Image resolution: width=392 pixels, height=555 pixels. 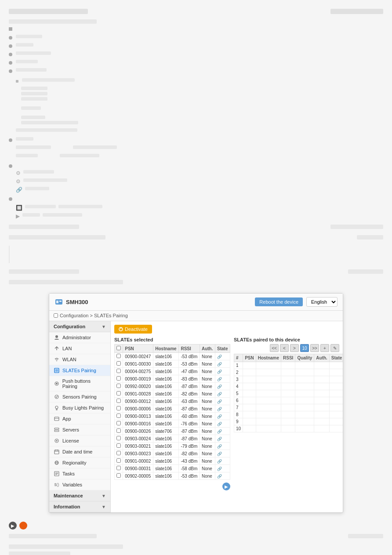 What do you see at coordinates (315, 348) in the screenshot?
I see `last-page-btn: >>` at bounding box center [315, 348].